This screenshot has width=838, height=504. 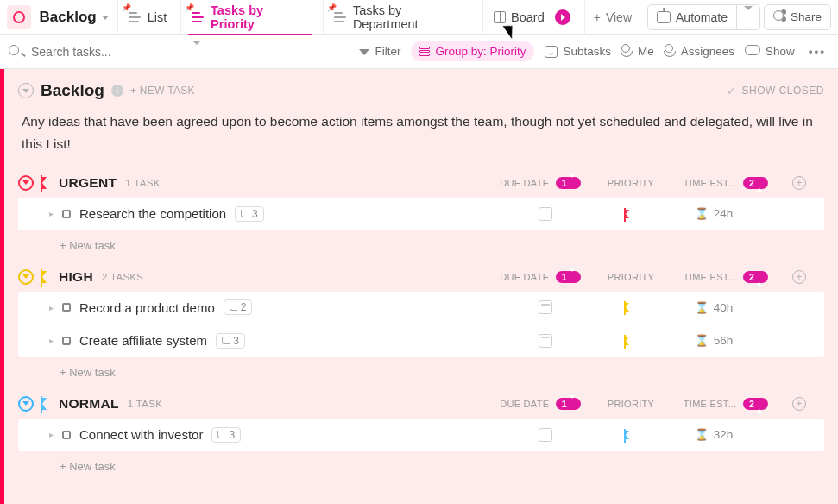 What do you see at coordinates (613, 17) in the screenshot?
I see `add-view-button: + View` at bounding box center [613, 17].